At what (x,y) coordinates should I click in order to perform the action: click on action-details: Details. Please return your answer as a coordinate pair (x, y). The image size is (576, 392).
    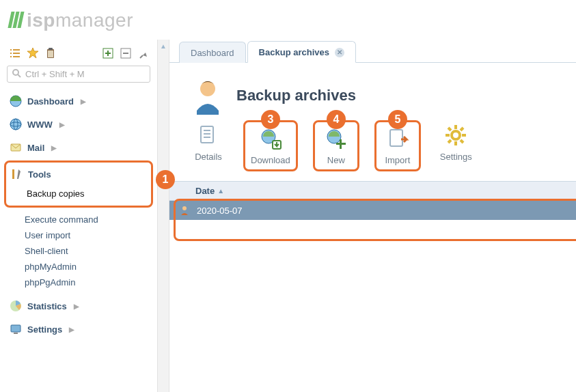
    Looking at the image, I should click on (208, 142).